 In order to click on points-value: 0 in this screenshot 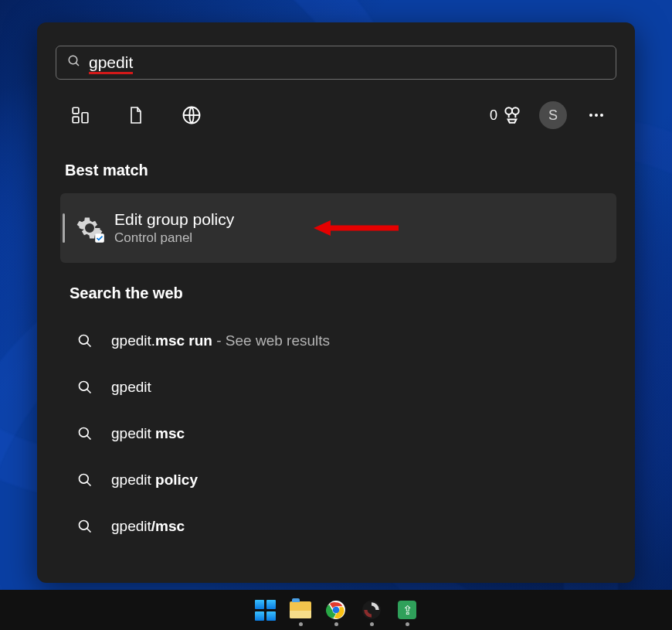, I will do `click(494, 116)`.